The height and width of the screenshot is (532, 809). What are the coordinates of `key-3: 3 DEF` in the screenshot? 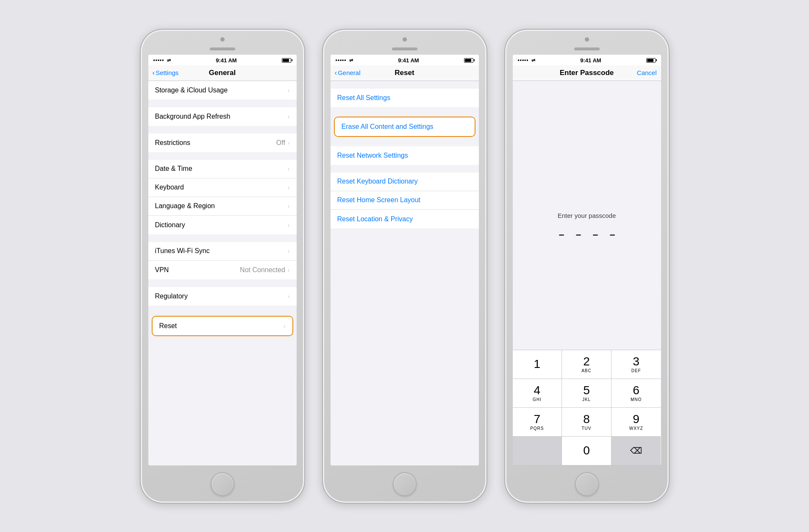 It's located at (637, 365).